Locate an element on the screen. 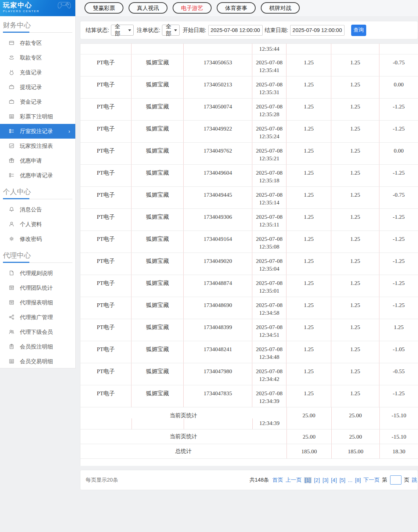  bell-icon is located at coordinates (12, 210).